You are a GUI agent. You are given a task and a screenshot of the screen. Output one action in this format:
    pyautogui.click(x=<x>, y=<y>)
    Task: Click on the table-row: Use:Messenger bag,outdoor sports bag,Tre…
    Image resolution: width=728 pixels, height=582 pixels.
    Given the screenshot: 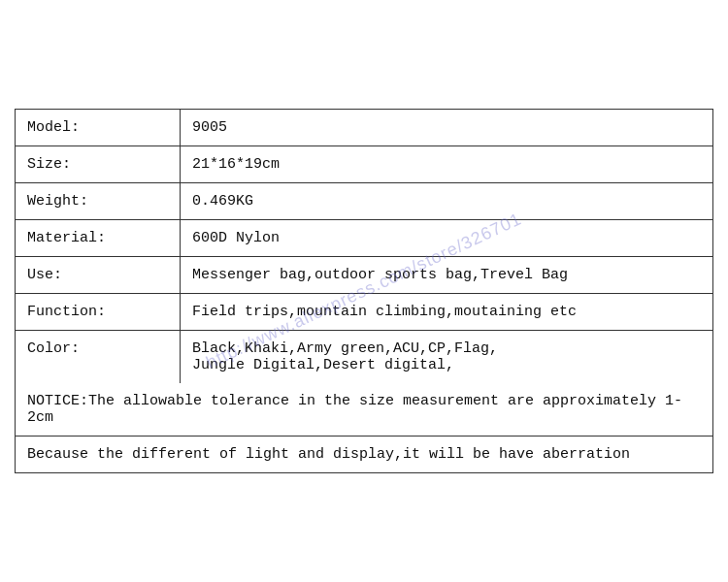 What is the action you would take?
    pyautogui.click(x=365, y=275)
    